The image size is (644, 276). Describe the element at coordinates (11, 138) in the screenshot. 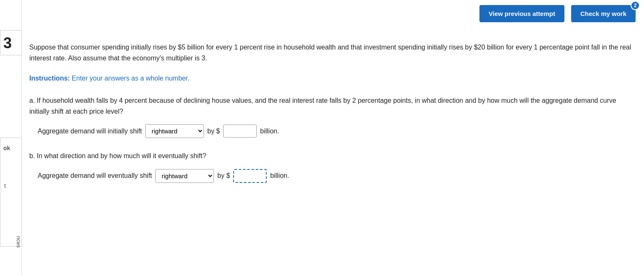

I see `sidebar: 3 ok t nces` at that location.